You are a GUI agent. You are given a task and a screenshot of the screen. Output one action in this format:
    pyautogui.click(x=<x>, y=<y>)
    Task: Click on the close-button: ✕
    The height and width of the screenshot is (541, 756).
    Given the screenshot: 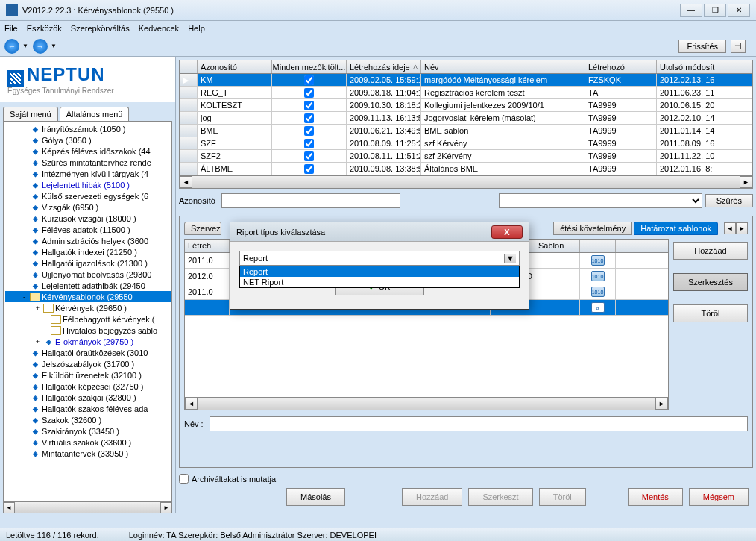 What is the action you would take?
    pyautogui.click(x=739, y=10)
    